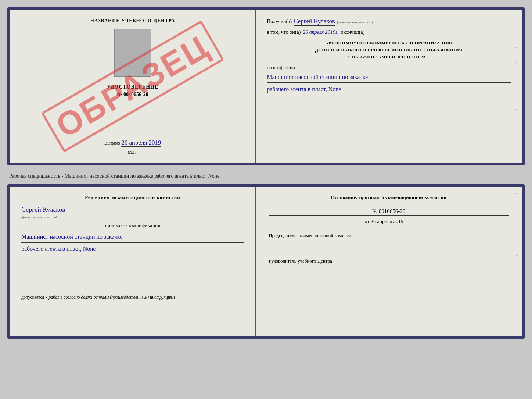  What do you see at coordinates (112, 143) in the screenshot?
I see `vydano-label: Выдано` at bounding box center [112, 143].